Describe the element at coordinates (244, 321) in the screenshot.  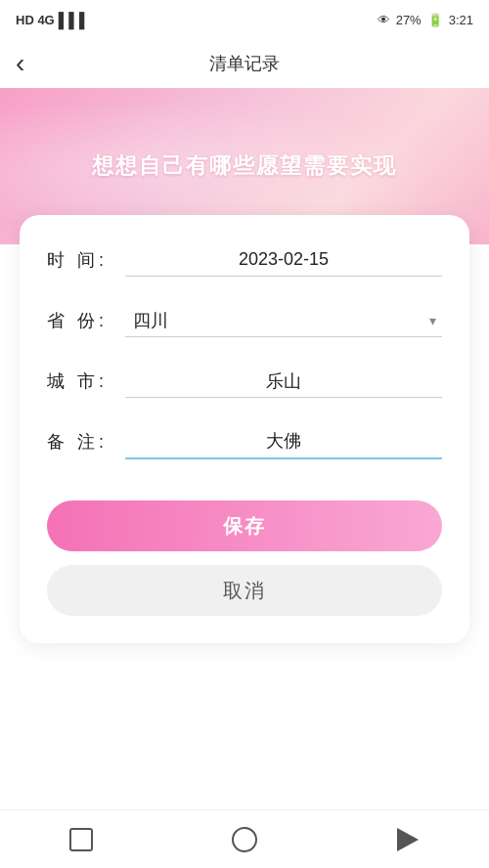
I see `province-row: 省 份: 四川 北京 上海 广东 ▾` at that location.